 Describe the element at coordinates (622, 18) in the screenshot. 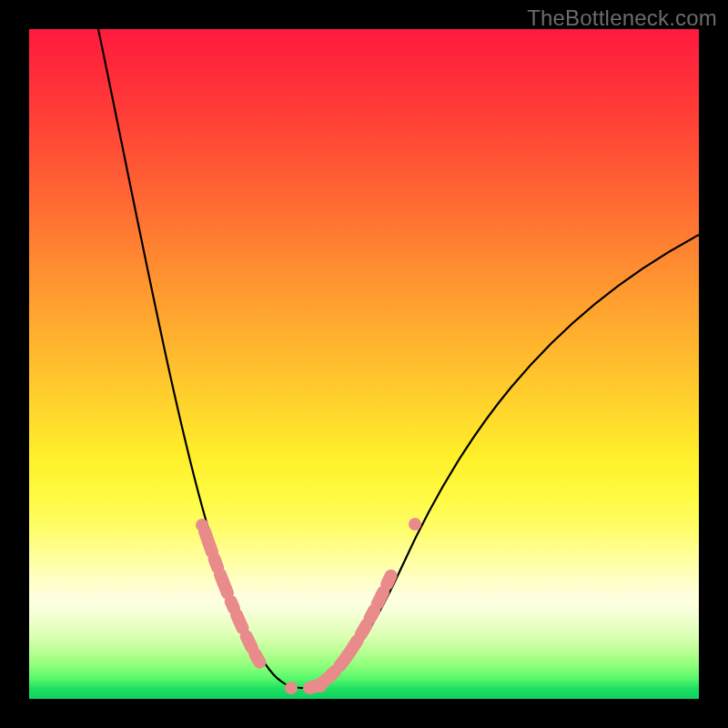

I see `watermark-text: TheBottleneck.com` at that location.